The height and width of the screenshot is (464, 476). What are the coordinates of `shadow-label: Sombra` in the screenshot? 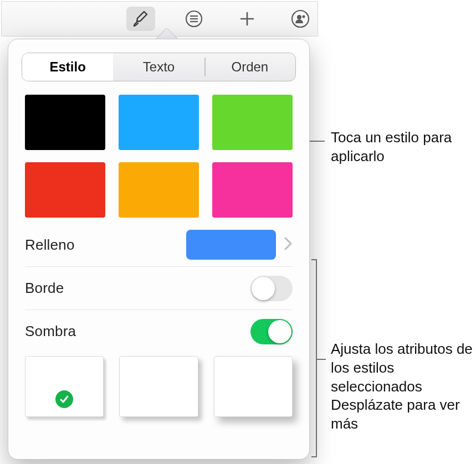 It's located at (50, 331).